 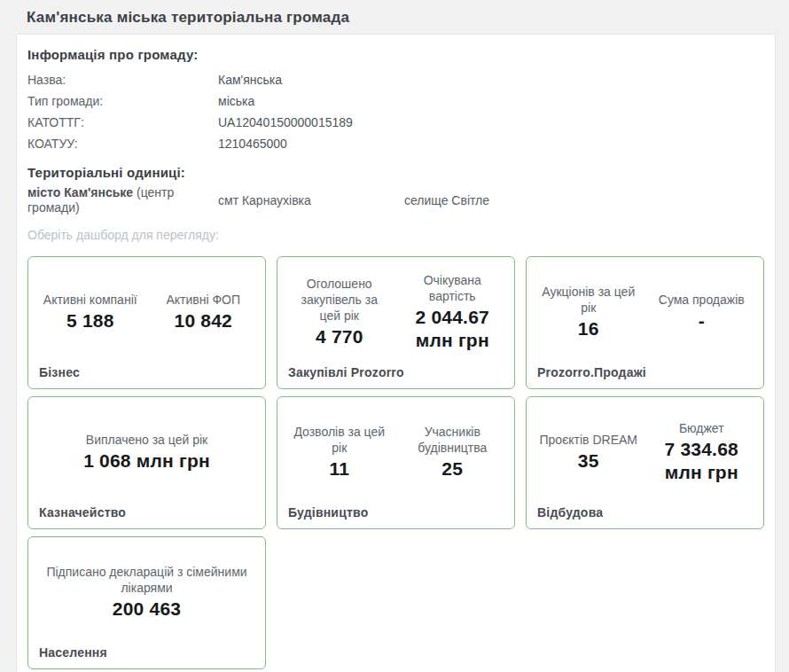 I want to click on stat: Аукціонів за цей рік16, so click(x=589, y=312).